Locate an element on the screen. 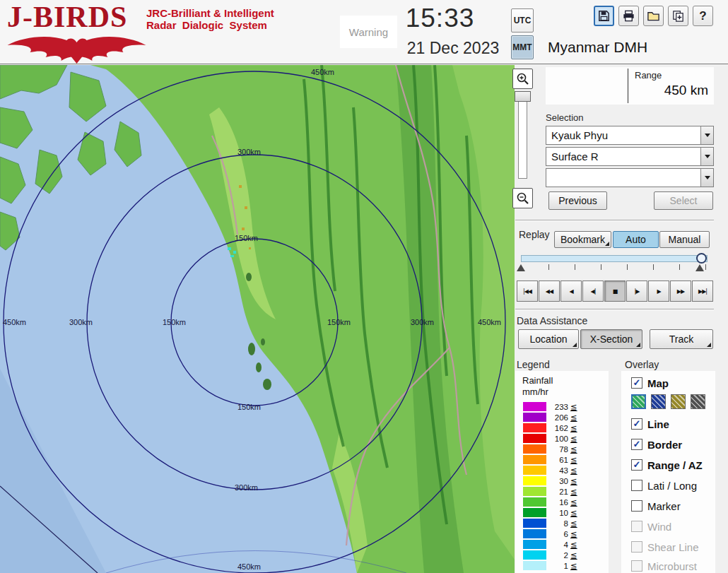 The height and width of the screenshot is (573, 728). play-reverse-button: ◀ is located at coordinates (571, 291).